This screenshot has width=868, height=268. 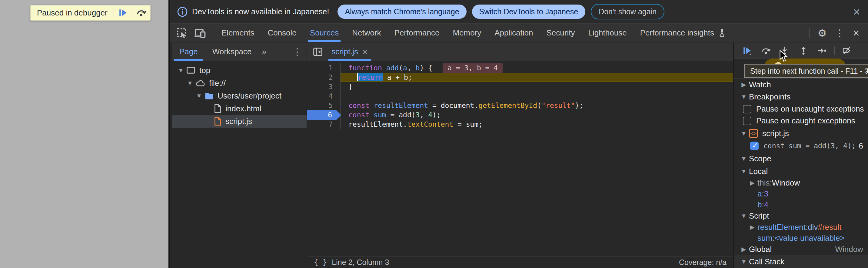 What do you see at coordinates (801, 109) in the screenshot?
I see `pause-uncaught-exceptions-row: Pause on uncaught exceptions` at bounding box center [801, 109].